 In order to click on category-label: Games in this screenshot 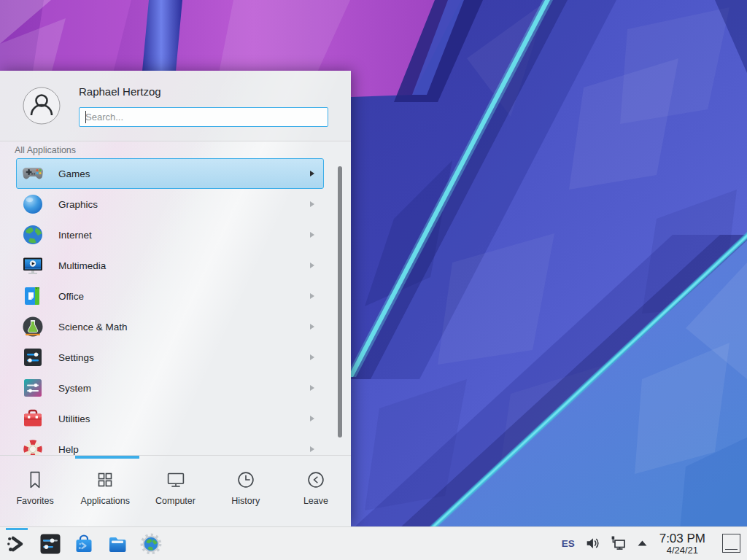, I will do `click(74, 174)`.